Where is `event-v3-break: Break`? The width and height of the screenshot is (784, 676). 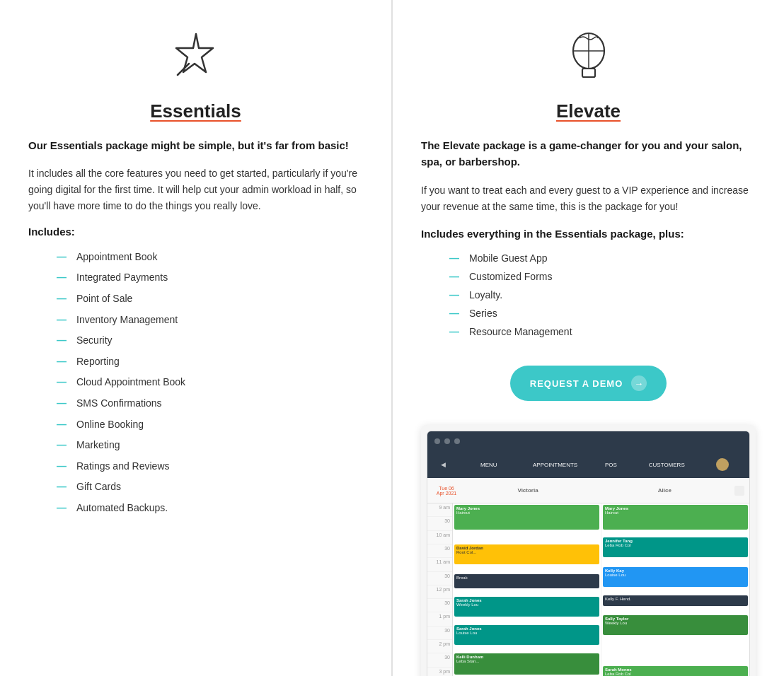
event-v3-break: Break is located at coordinates (526, 581).